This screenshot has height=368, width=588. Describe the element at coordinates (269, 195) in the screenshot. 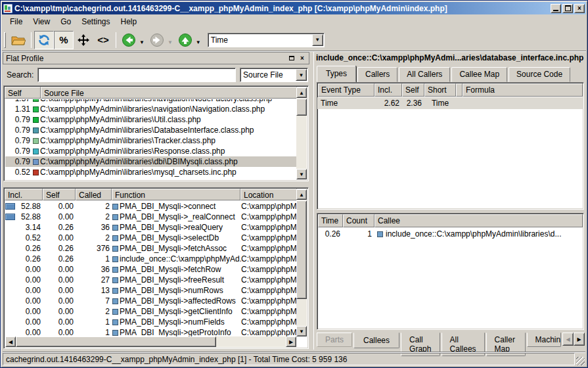

I see `column-header-location: Location` at that location.